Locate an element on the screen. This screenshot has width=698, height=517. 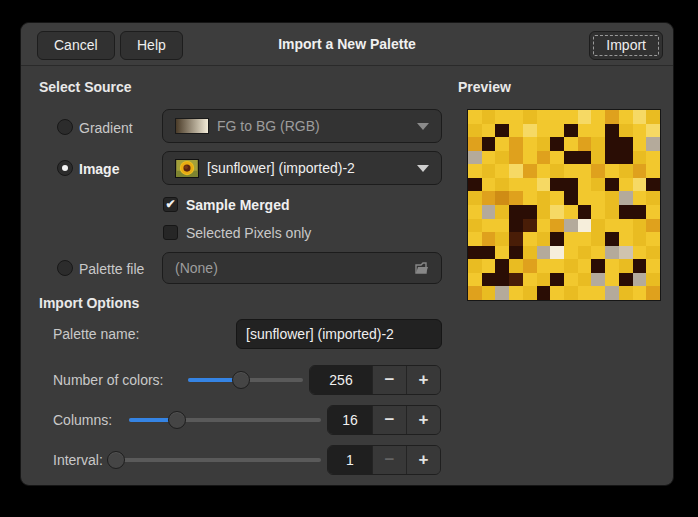
selected-pixels-checkbox is located at coordinates (170, 232).